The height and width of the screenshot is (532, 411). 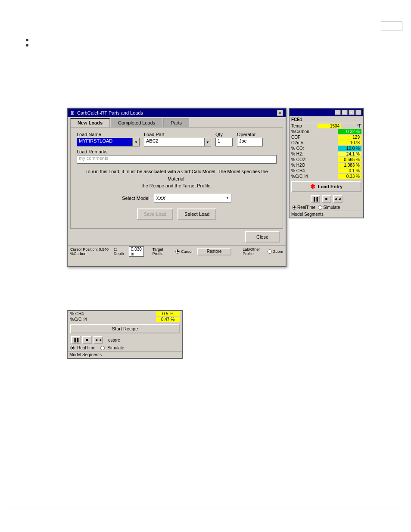 What do you see at coordinates (327, 199) in the screenshot?
I see `stop-btn: ■` at bounding box center [327, 199].